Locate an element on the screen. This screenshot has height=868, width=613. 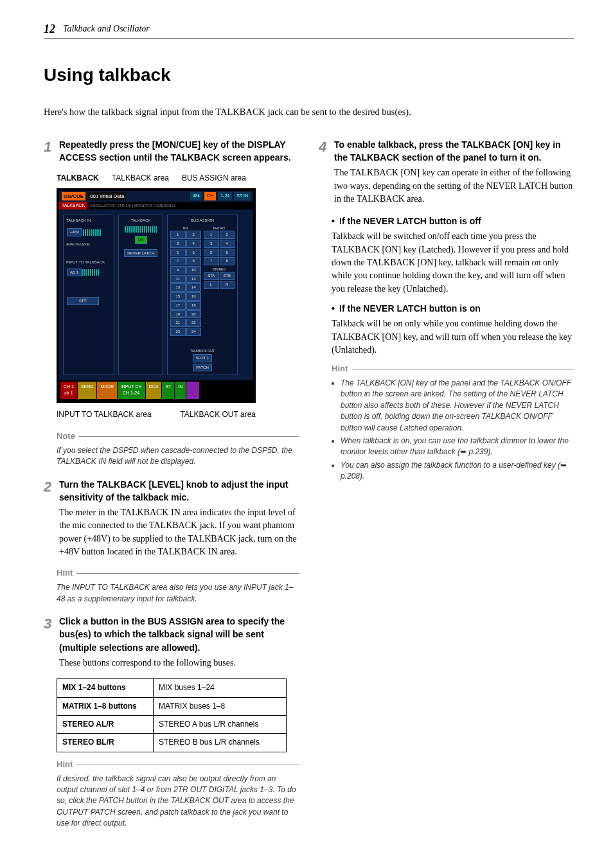
subsection-never-latch-off: If the NEVER LATCH button is off is located at coordinates (453, 221).